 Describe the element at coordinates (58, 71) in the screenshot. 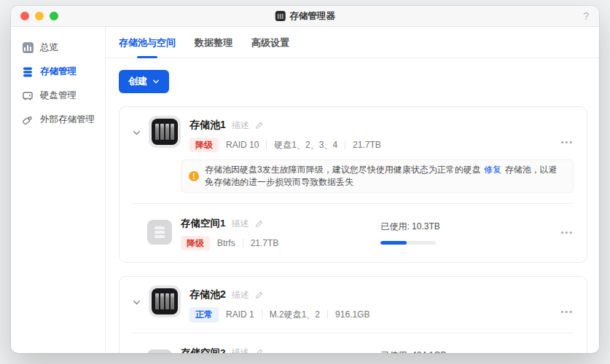

I see `sidebar-item-storage-management: 存储管理` at that location.